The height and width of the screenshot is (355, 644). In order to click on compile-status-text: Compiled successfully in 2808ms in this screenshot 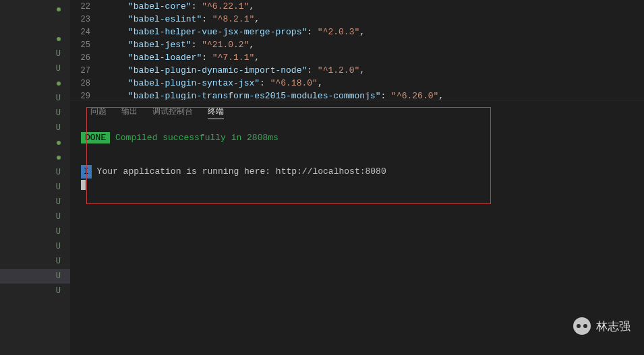, I will do `click(194, 137)`.